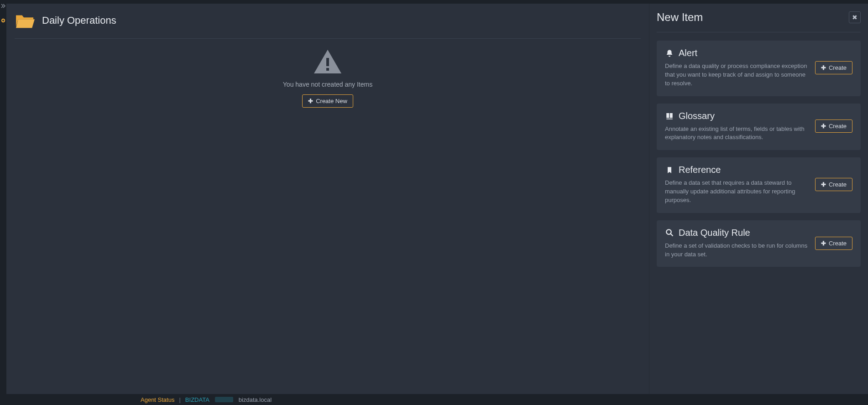  I want to click on bell-icon, so click(669, 53).